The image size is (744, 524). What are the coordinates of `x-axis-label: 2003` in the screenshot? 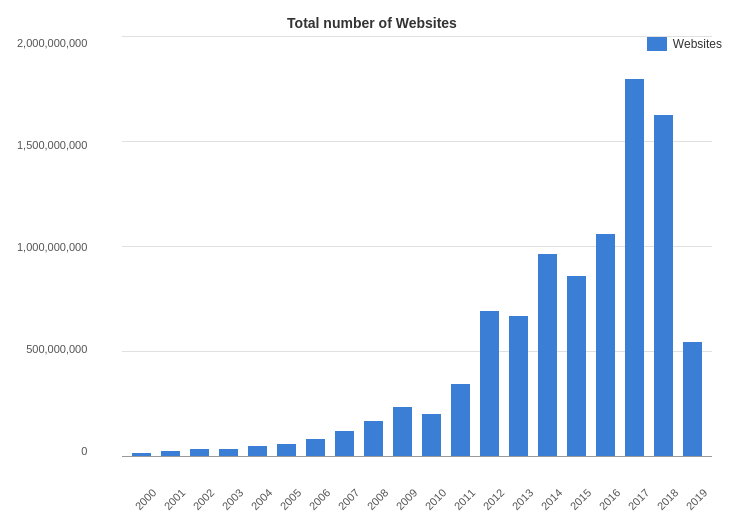 It's located at (233, 499).